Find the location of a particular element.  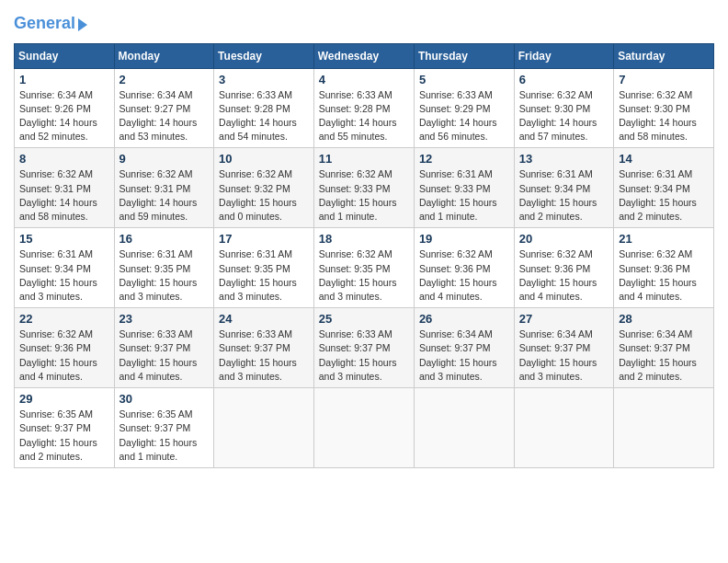

calendar-cell: 4Sunrise: 6:33 AM Sunset: 9:28 PM Daylig… is located at coordinates (364, 109).